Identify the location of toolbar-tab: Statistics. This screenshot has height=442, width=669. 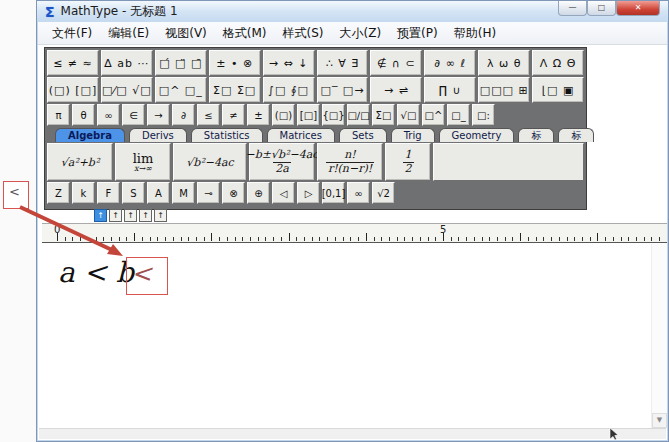
(227, 135).